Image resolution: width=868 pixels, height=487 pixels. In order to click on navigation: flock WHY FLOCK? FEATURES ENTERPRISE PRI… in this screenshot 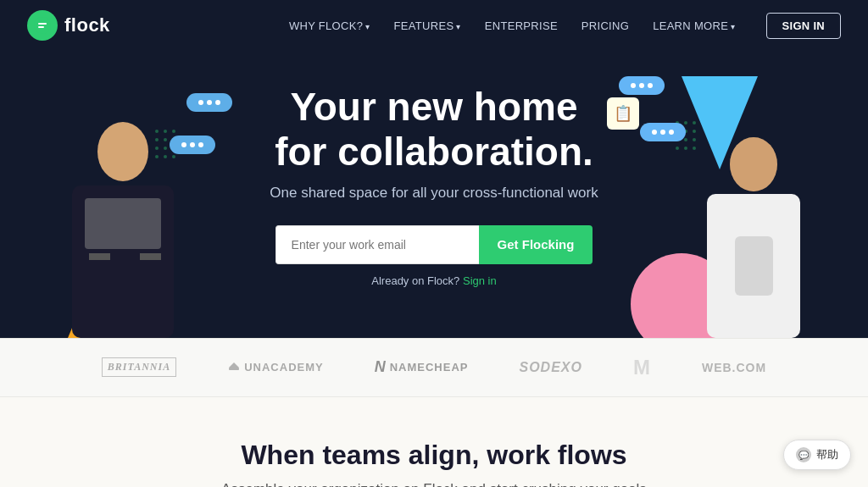, I will do `click(434, 25)`.